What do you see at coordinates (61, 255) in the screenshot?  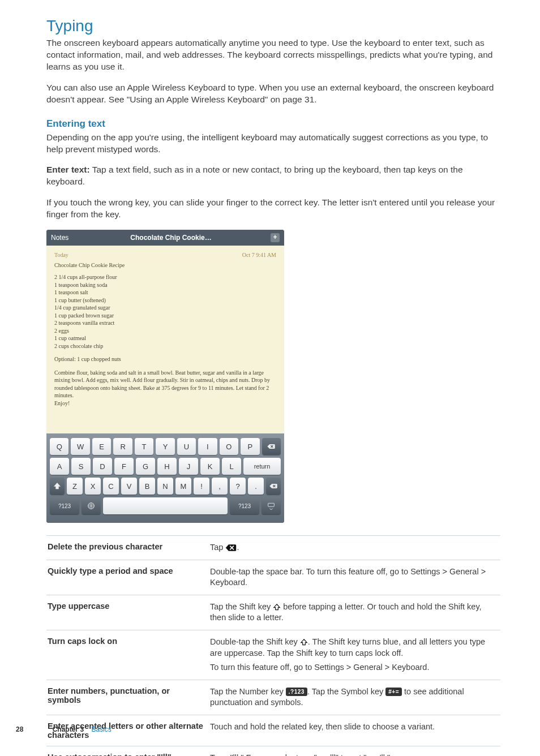 I see `note-meta-left: Today` at bounding box center [61, 255].